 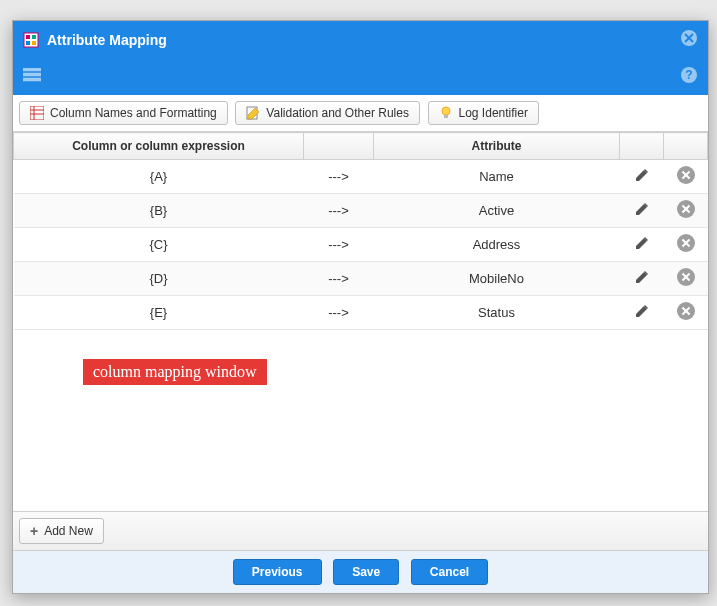 What do you see at coordinates (497, 177) in the screenshot?
I see `cell-attribute: Name` at bounding box center [497, 177].